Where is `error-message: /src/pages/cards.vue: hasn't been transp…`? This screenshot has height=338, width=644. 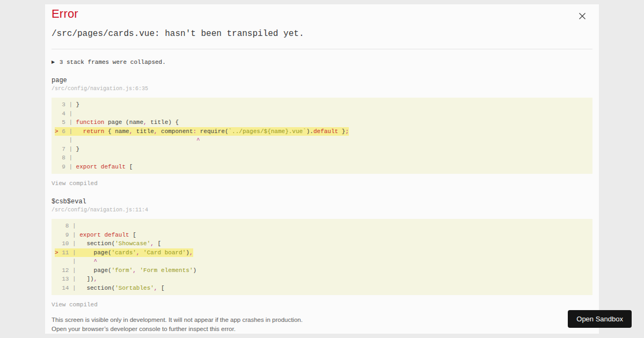 error-message: /src/pages/cards.vue: hasn't been transp… is located at coordinates (322, 34).